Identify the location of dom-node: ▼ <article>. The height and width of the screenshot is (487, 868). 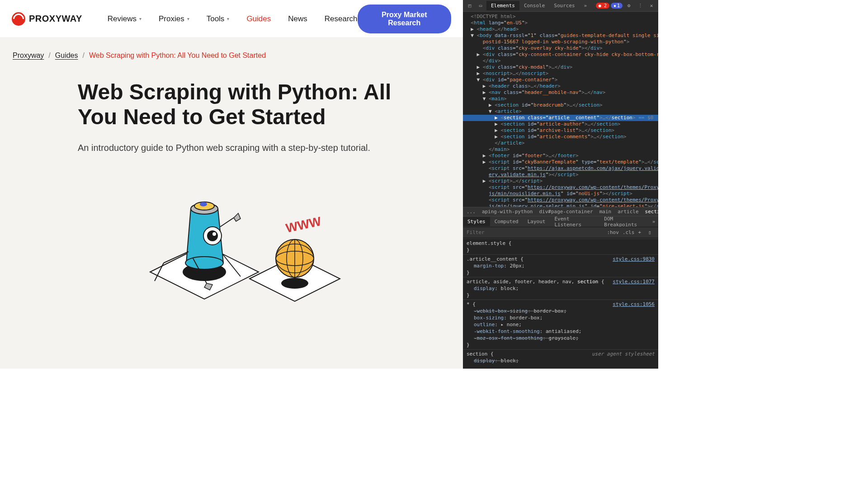
(561, 112).